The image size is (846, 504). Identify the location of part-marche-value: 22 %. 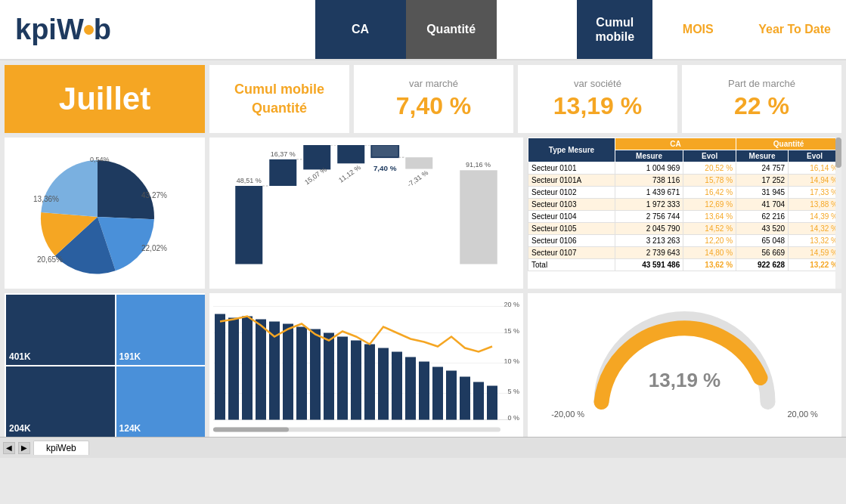
(762, 106).